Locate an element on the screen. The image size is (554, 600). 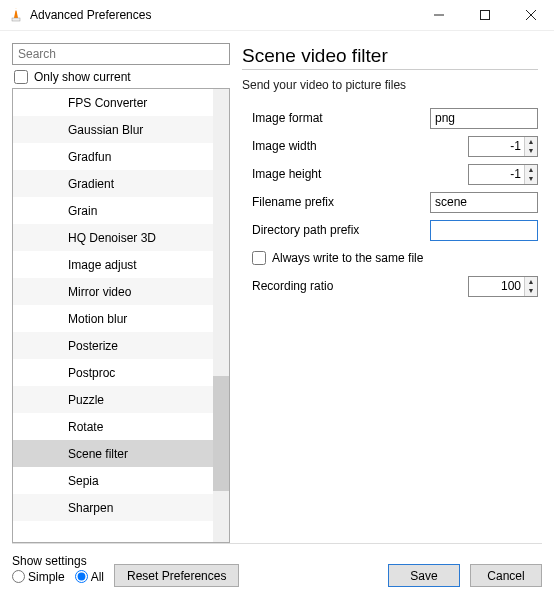
app-icon is located at coordinates (16, 15).